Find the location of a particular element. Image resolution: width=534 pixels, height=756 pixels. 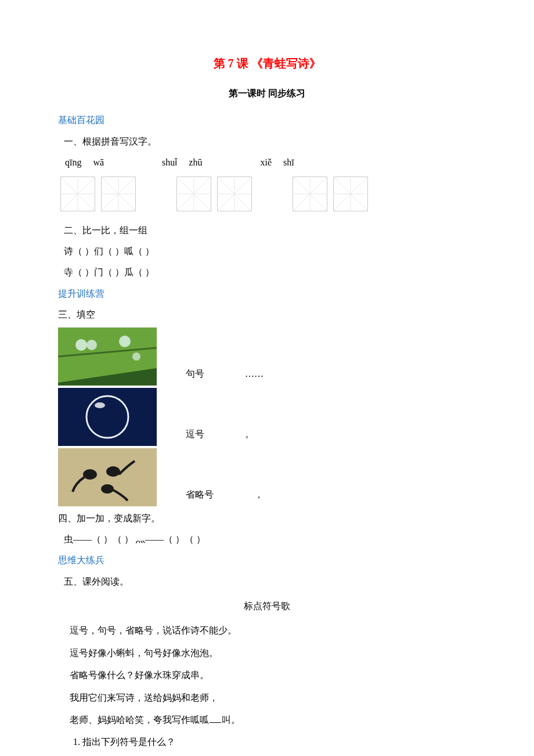

q3-row3-labels: 省略号 ， is located at coordinates (225, 496).